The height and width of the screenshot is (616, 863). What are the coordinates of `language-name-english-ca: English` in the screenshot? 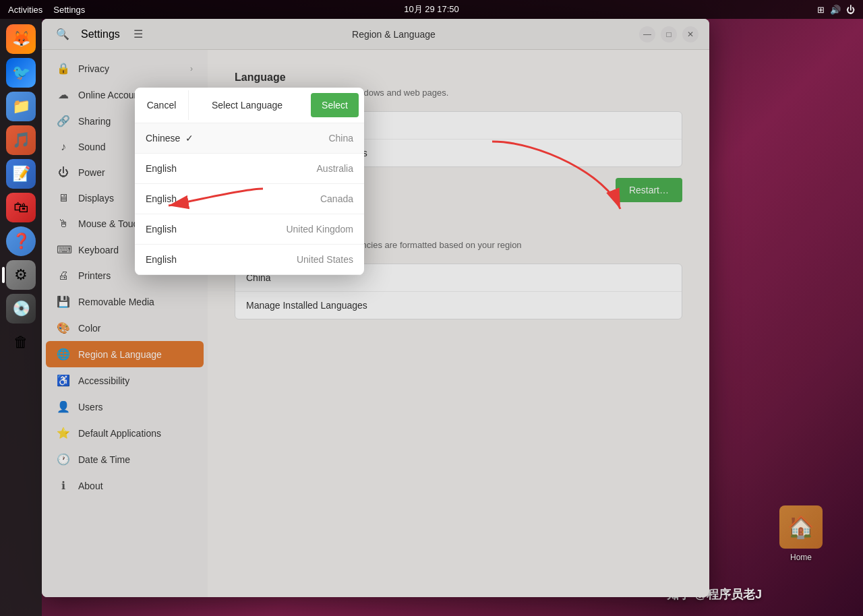 It's located at (161, 199).